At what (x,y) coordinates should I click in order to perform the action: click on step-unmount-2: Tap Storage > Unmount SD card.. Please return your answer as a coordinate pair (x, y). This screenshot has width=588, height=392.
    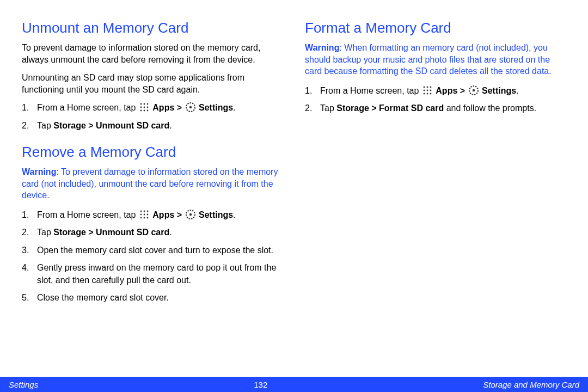
    Looking at the image, I should click on (152, 126).